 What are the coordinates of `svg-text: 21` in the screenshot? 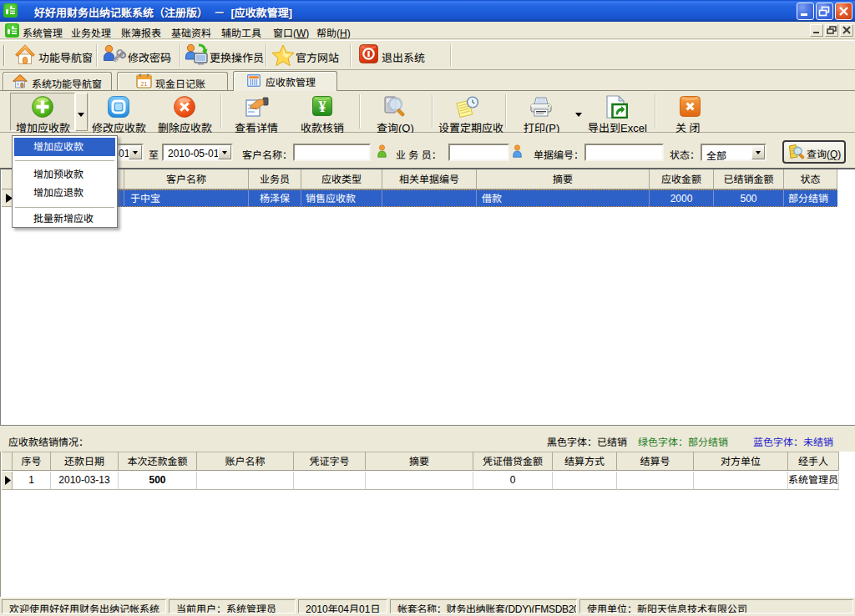 It's located at (144, 83).